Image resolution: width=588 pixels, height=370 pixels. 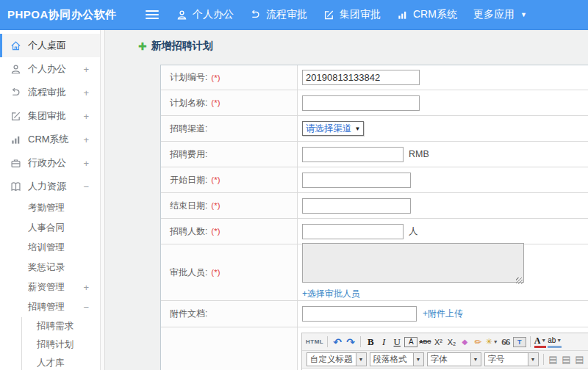 I want to click on toolbar-separator, so click(x=531, y=342).